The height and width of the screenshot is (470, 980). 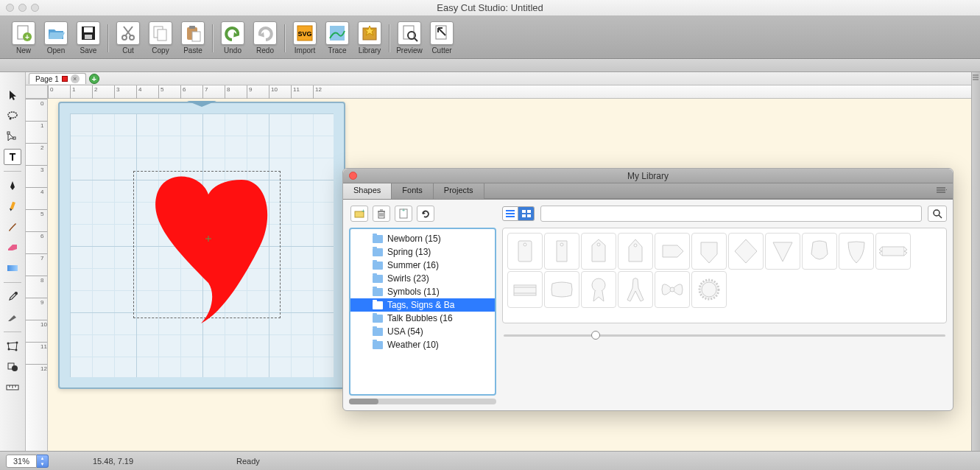 I want to click on shape-thumbnail-banner, so click(x=893, y=251).